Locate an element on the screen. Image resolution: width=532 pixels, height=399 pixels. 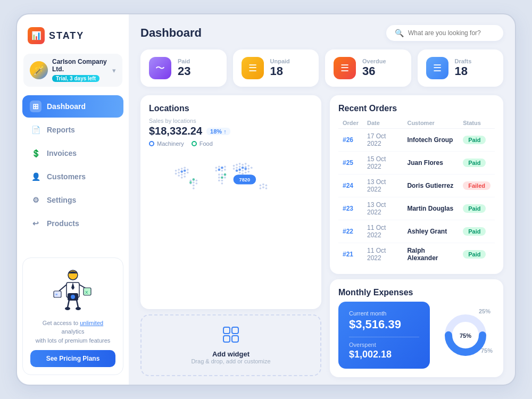
locations-badge: 18% ↑ is located at coordinates (218, 131).